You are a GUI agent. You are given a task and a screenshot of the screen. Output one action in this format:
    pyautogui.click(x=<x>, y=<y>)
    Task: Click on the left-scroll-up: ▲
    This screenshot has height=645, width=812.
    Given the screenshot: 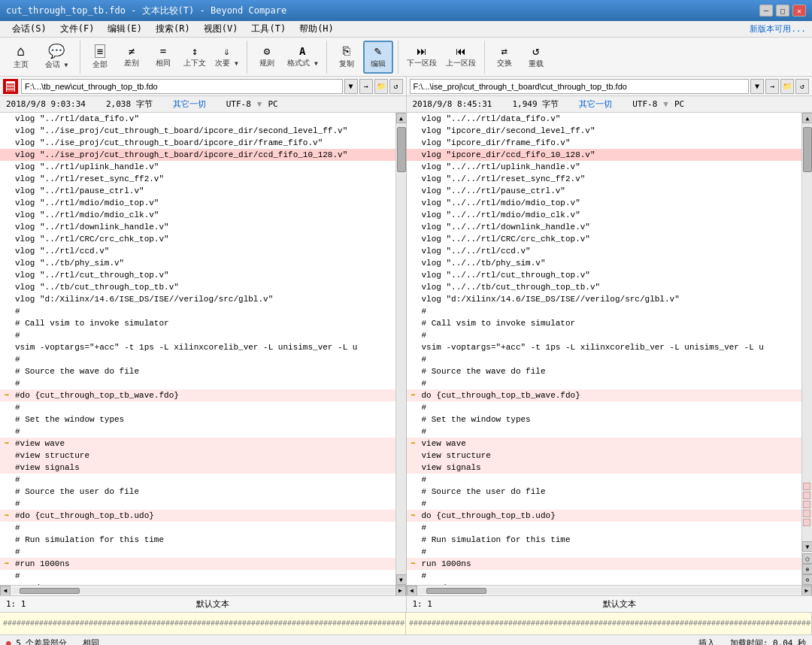 What is the action you would take?
    pyautogui.click(x=401, y=118)
    